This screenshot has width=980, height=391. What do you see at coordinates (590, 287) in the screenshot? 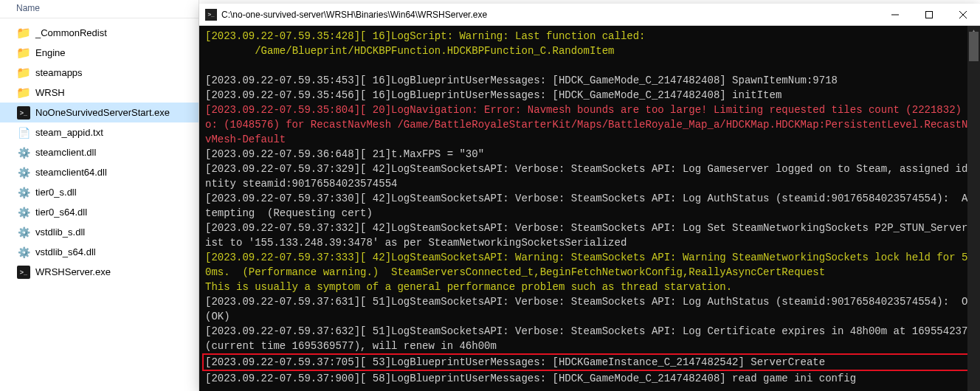
I see `log-line: This is usually a symptom of a general p…` at bounding box center [590, 287].